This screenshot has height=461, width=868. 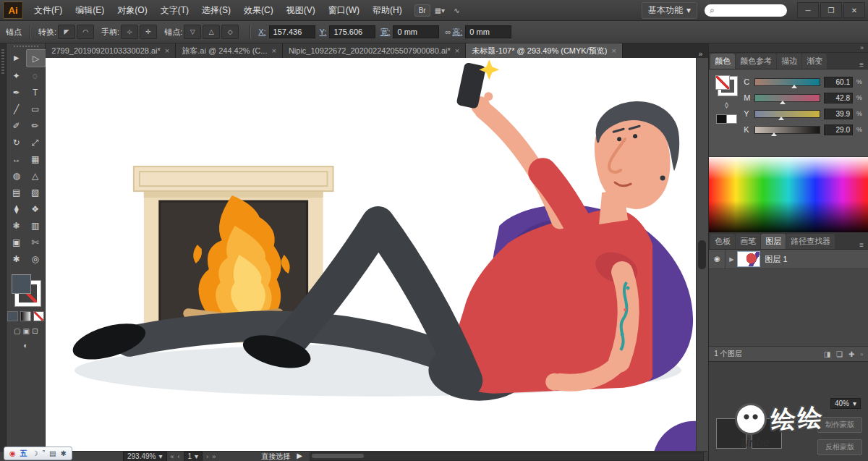 I want to click on make-mask-button: 制作蒙版, so click(x=840, y=425).